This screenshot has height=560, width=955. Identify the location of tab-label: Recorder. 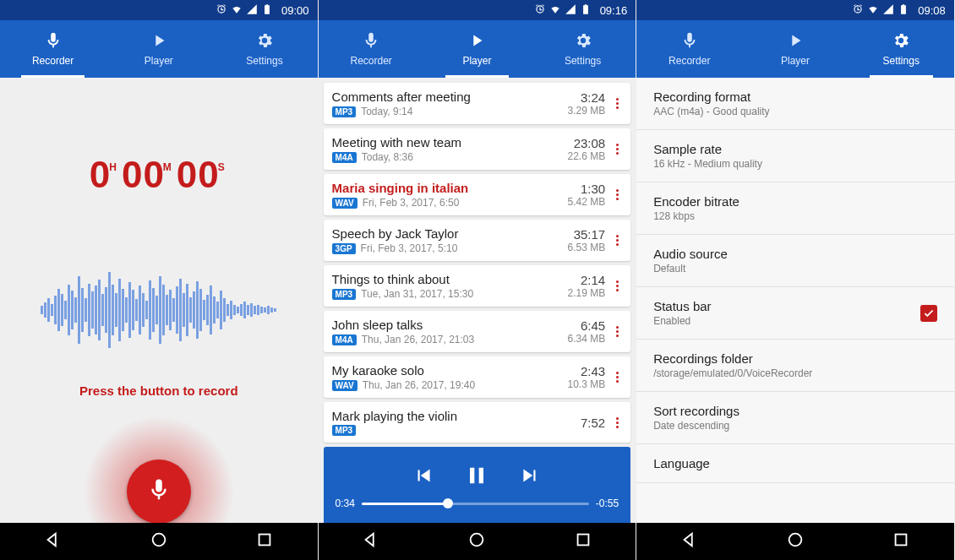
(372, 61).